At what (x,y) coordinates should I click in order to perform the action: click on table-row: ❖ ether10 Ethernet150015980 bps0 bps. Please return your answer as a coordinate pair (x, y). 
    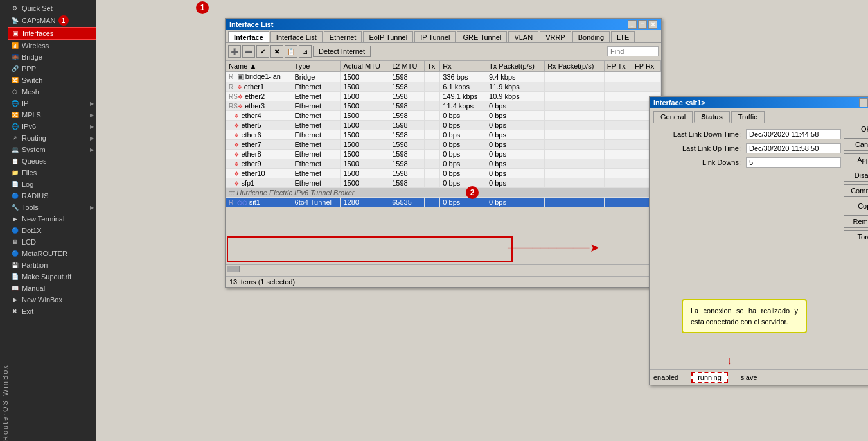
    Looking at the image, I should click on (443, 173).